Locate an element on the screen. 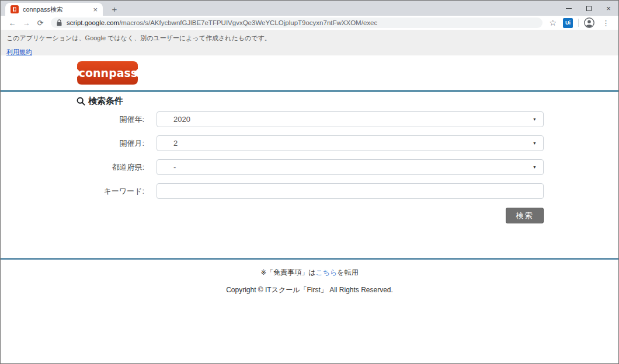 This screenshot has height=364, width=619. month-label: 開催月: is located at coordinates (110, 144).